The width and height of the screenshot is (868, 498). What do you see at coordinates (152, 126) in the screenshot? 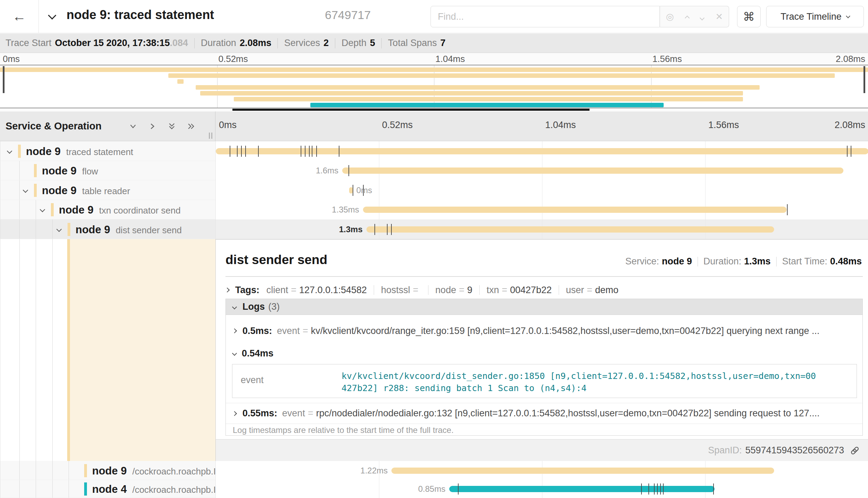
I see `expand-one-icon` at bounding box center [152, 126].